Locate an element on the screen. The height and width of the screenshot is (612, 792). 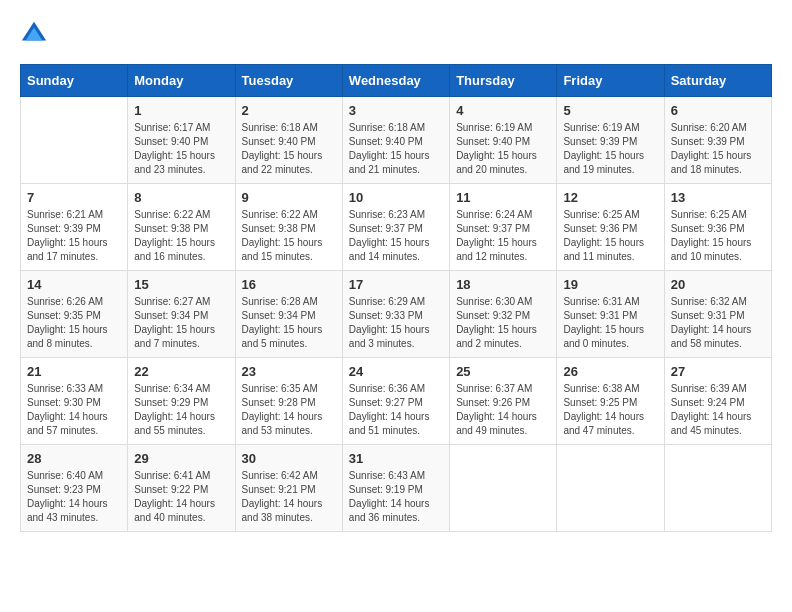
logo-icon is located at coordinates (34, 34).